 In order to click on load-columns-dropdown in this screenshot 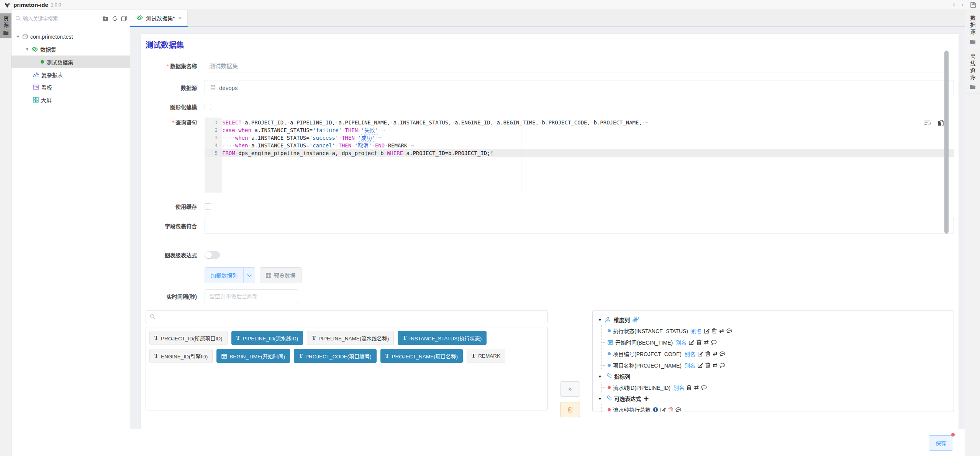, I will do `click(249, 275)`.